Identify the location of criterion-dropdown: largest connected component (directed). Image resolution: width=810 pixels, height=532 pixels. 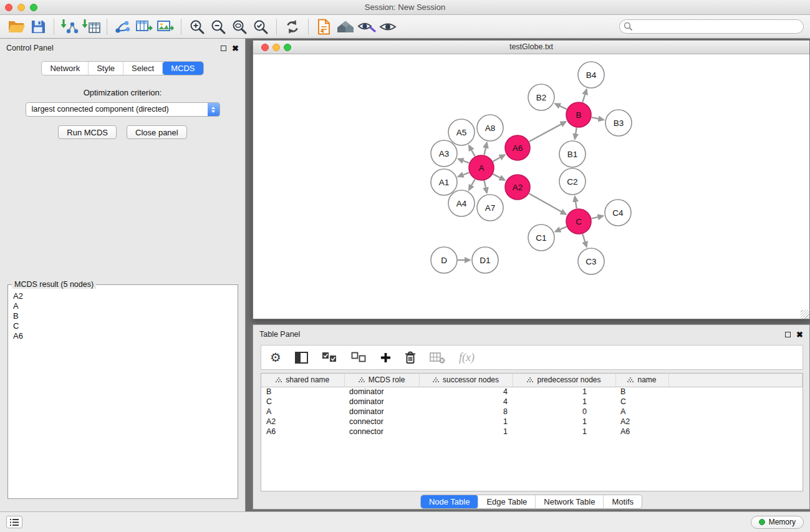
(123, 110).